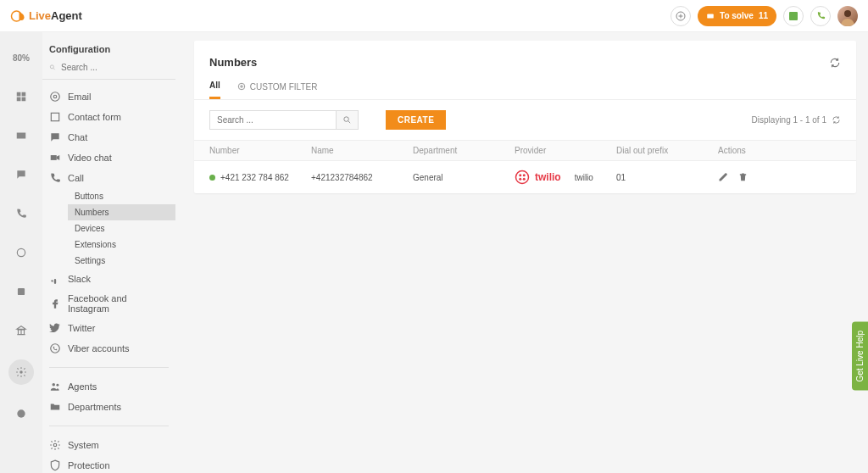  What do you see at coordinates (92, 212) in the screenshot?
I see `sidebar-item-label: Numbers` at bounding box center [92, 212].